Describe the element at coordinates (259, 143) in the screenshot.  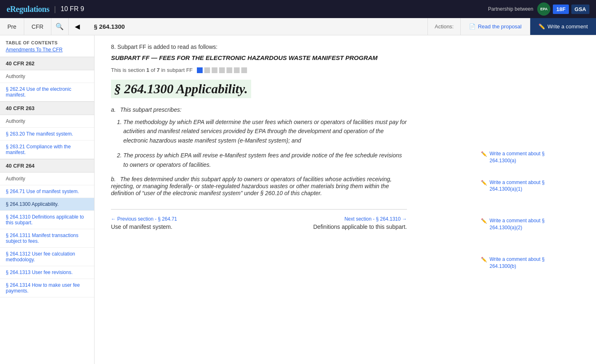
I see `reg-list: The methodology by which EPA will determ…` at that location.